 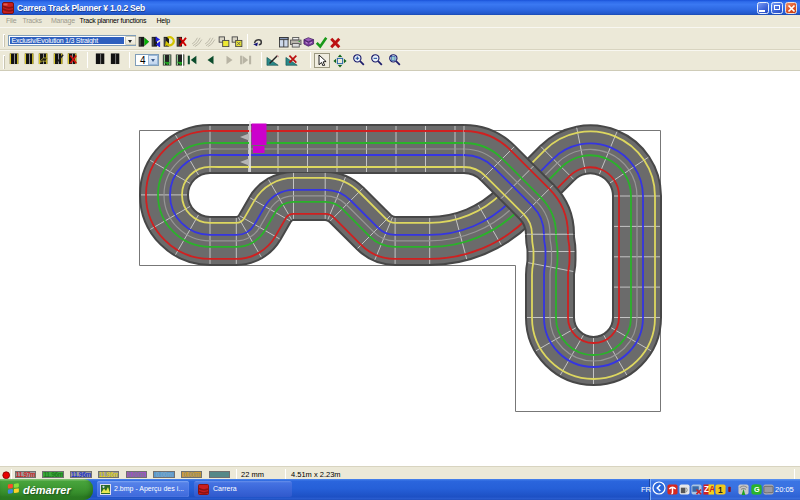 I want to click on svg-text: Z, so click(x=706, y=490).